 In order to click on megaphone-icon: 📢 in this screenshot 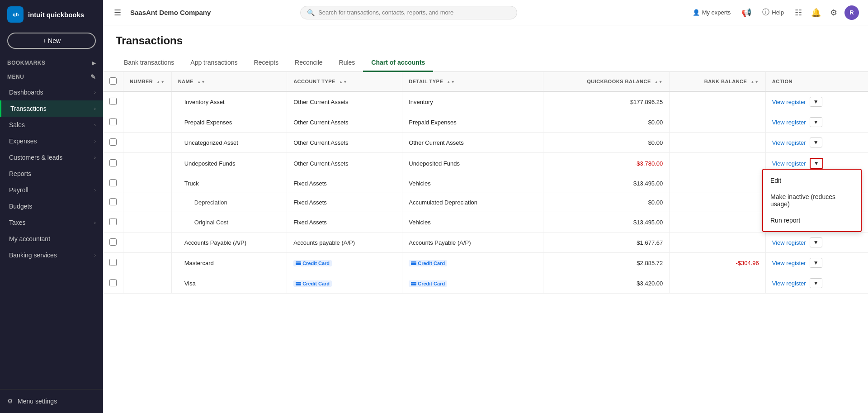, I will do `click(746, 13)`.